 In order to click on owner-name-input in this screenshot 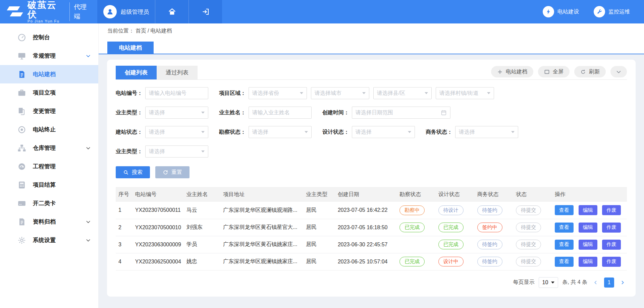, I will do `click(280, 113)`.